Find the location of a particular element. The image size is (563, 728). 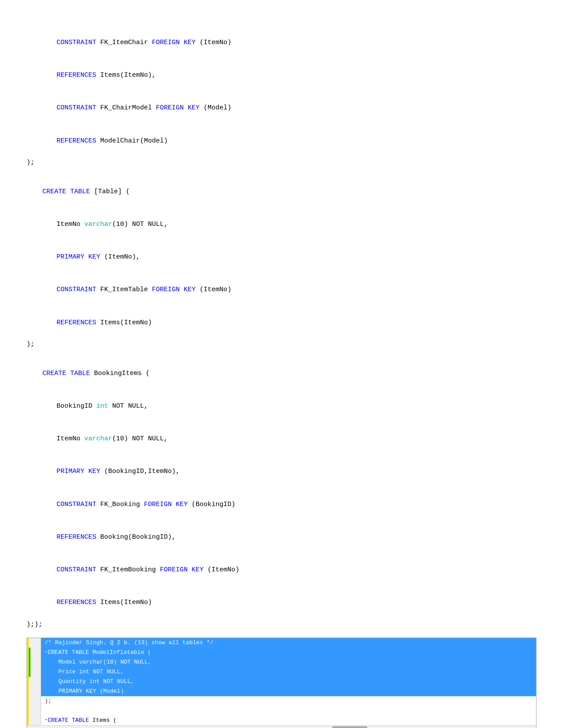

code-line: REFERENCES Booking(BookingID), is located at coordinates (282, 537).